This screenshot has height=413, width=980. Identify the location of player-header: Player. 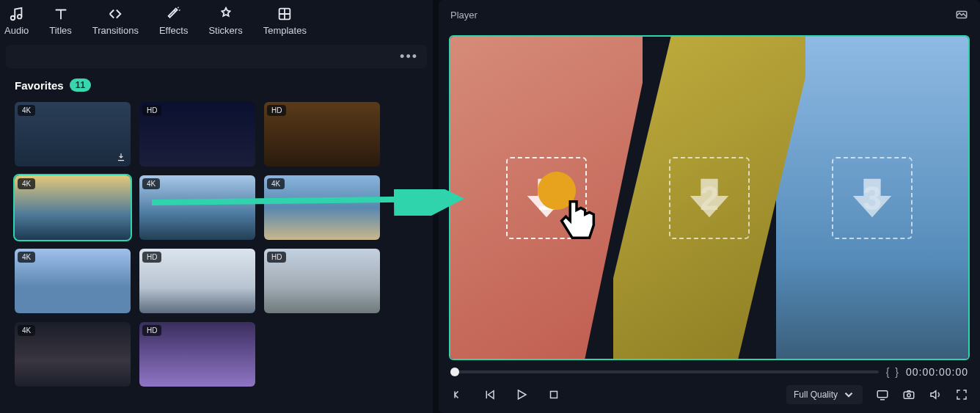
(709, 15).